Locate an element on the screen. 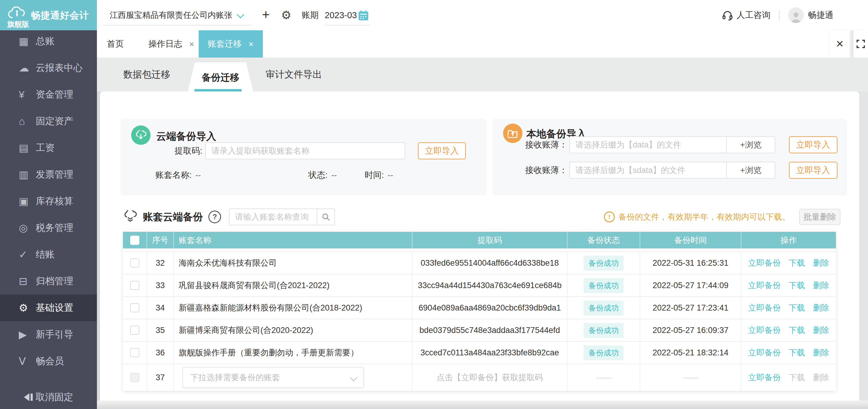 The image size is (868, 409). data-file-input is located at coordinates (648, 145).